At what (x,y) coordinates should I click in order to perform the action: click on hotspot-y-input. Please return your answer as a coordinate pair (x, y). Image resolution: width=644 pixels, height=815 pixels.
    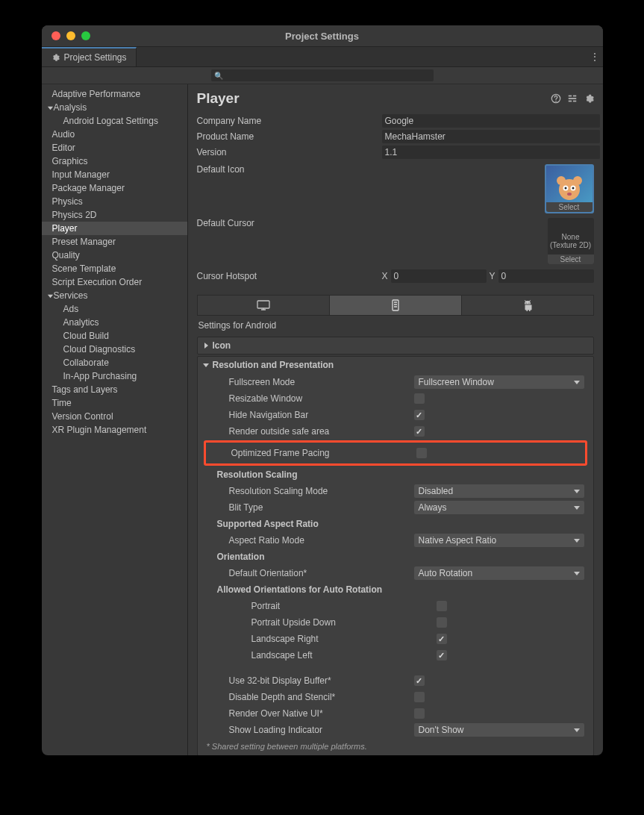
    Looking at the image, I should click on (546, 276).